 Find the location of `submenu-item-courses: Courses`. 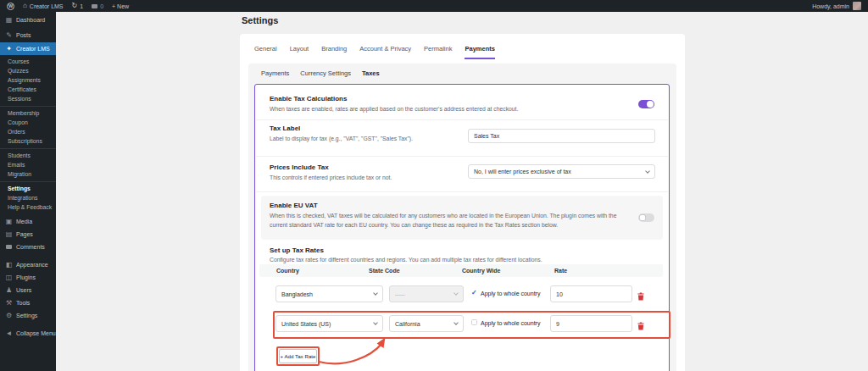

submenu-item-courses: Courses is located at coordinates (28, 61).